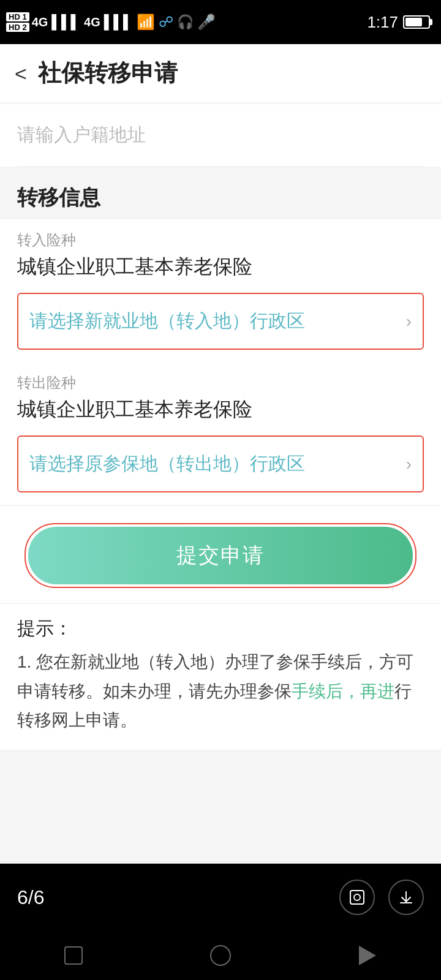 Image resolution: width=441 pixels, height=980 pixels. I want to click on submit-area: 提交申请, so click(221, 554).